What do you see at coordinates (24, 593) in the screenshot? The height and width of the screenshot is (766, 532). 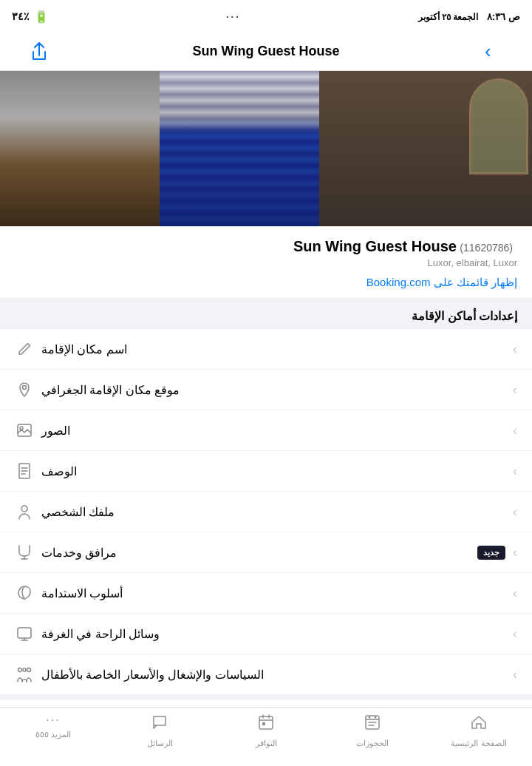 I see `sustainability-icon` at bounding box center [24, 593].